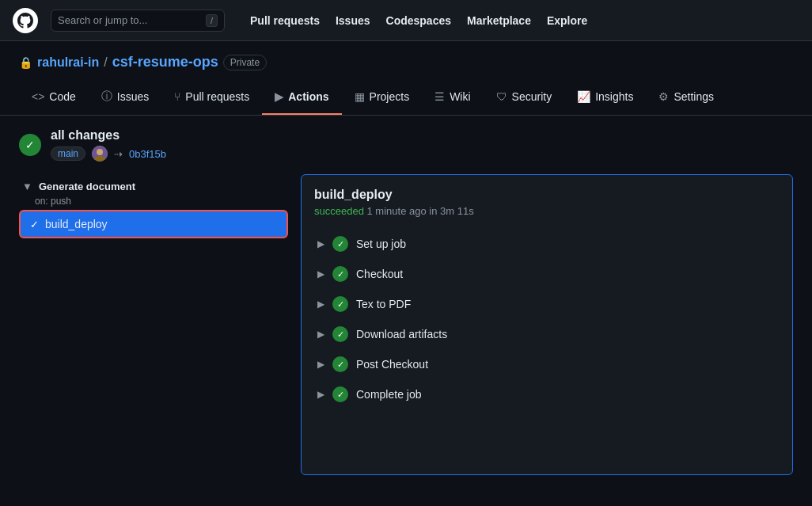 The width and height of the screenshot is (812, 506). What do you see at coordinates (406, 97) in the screenshot?
I see `repo-tabs: <> Code ⓘ Issues ⑂ Pull requests ▶ Actio…` at bounding box center [406, 97].